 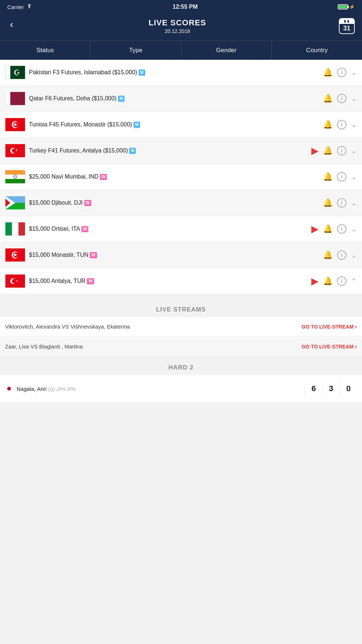 What do you see at coordinates (329, 327) in the screenshot?
I see `go-to-live-stream-button-1: GO TO LIVE-STREAM ›` at bounding box center [329, 327].